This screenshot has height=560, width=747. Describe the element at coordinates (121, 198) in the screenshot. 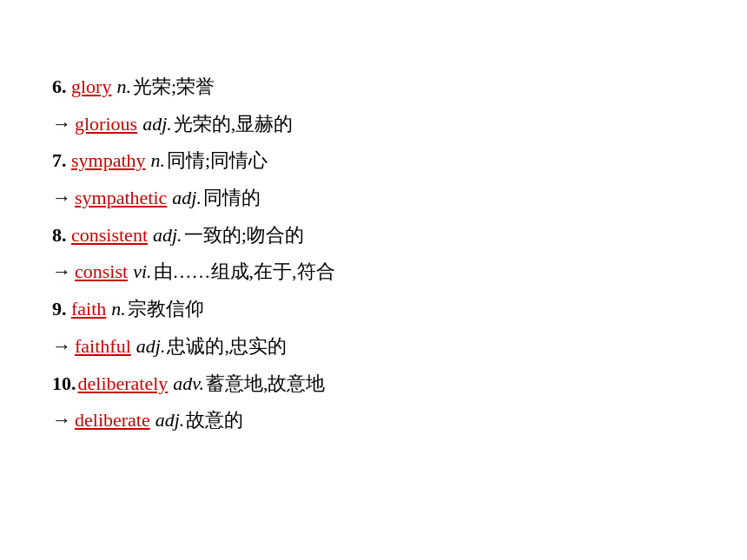

I see `entry-7-deriv-word: sympathetic` at that location.